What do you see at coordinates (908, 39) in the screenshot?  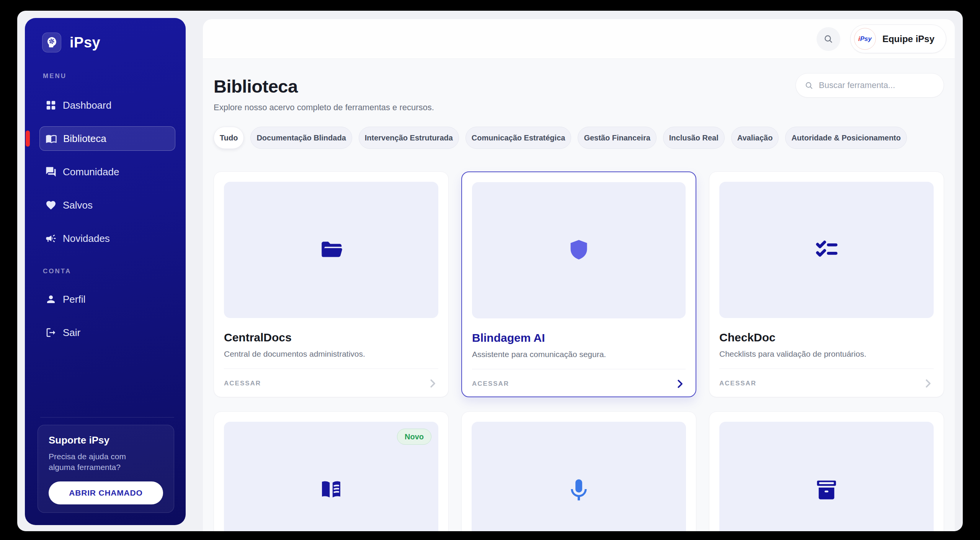 I see `user-name: Equipe iPsy` at bounding box center [908, 39].